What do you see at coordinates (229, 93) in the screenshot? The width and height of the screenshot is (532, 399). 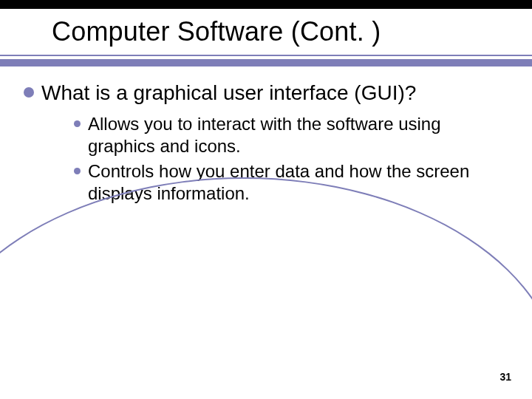 I see `bullet-level1-text: What is a graphical user interface (GUI)…` at bounding box center [229, 93].